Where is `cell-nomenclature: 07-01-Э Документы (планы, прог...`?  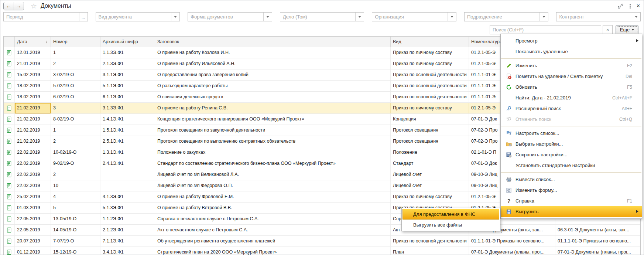
cell-nomenclature: 07-01-Э Документы (планы, прог... is located at coordinates (512, 251).